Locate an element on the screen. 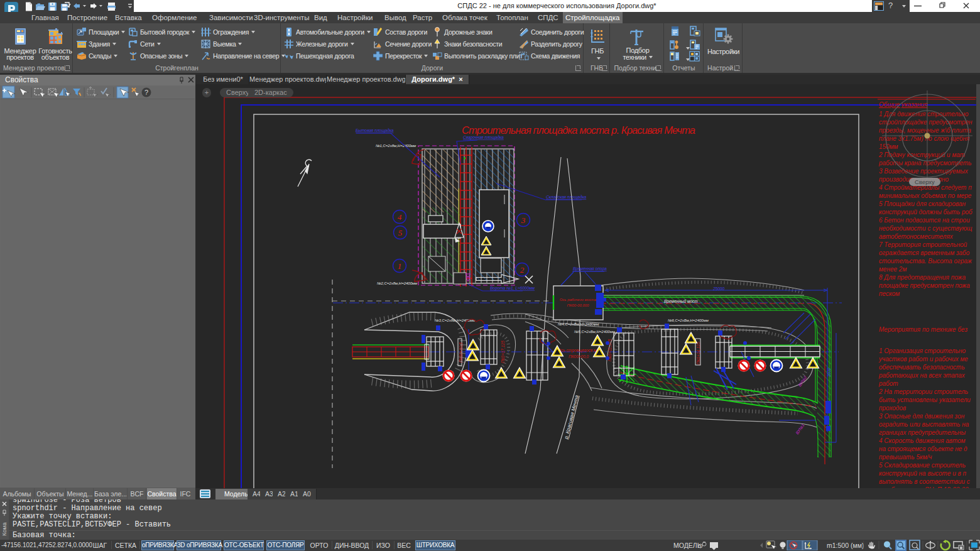  svg-text: ПК00+00,0 is located at coordinates (579, 357).